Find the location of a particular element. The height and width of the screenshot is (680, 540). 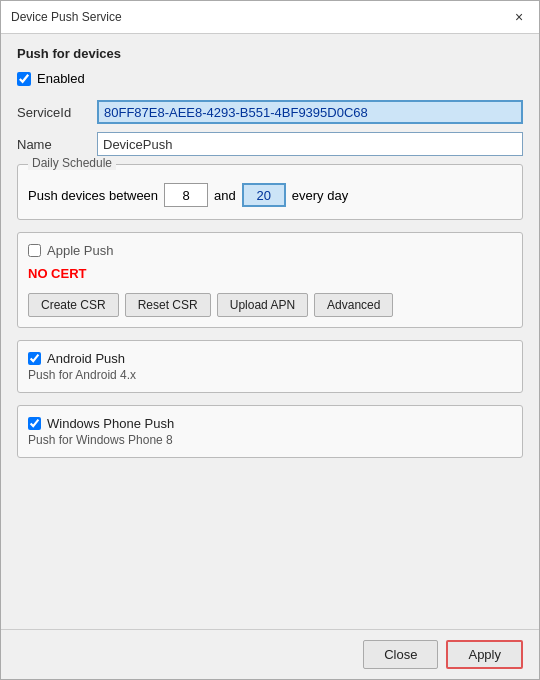

service-id-label: ServiceId is located at coordinates (57, 112).